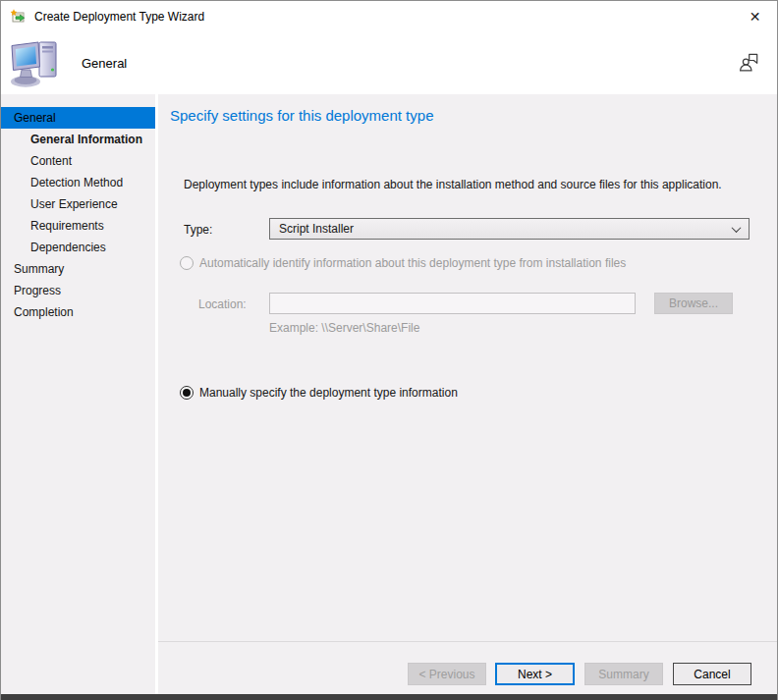  What do you see at coordinates (222, 304) in the screenshot?
I see `location-label: Location:` at bounding box center [222, 304].